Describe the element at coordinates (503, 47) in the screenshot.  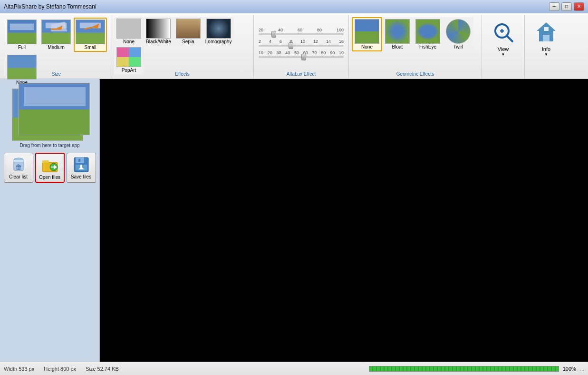
I see `view-section: View ▼` at that location.